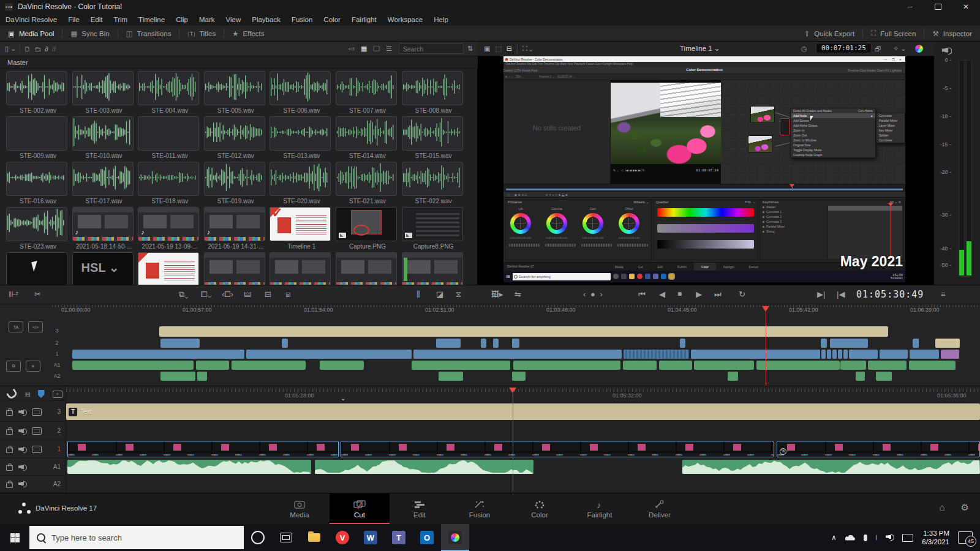  I want to click on timeline-options-icon: ≡, so click(943, 294).